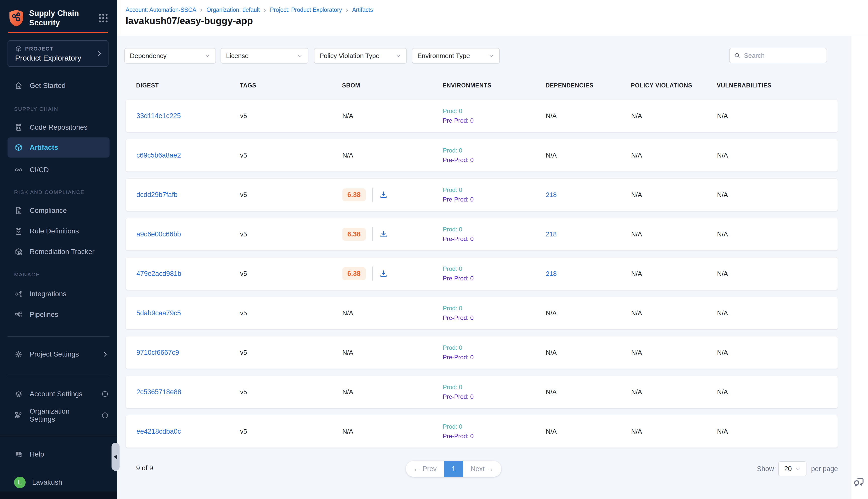 The height and width of the screenshot is (499, 868). What do you see at coordinates (59, 483) in the screenshot?
I see `sidebar-item-user-profile: L Lavakush` at bounding box center [59, 483].